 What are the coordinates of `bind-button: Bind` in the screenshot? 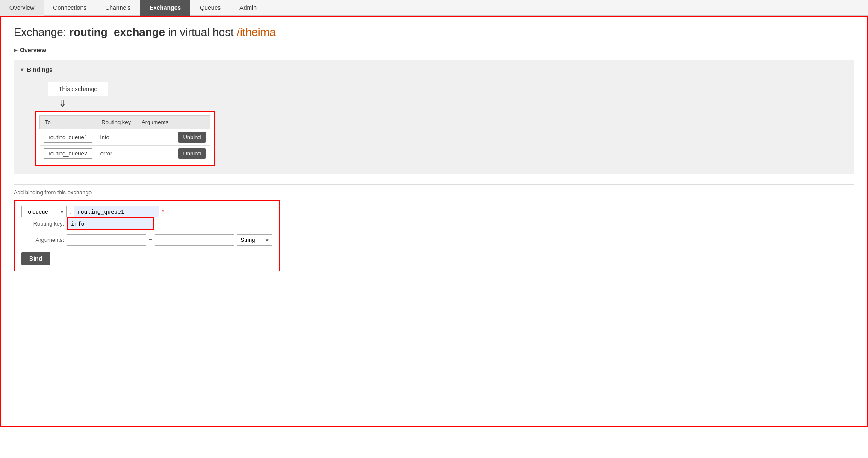 It's located at (36, 259).